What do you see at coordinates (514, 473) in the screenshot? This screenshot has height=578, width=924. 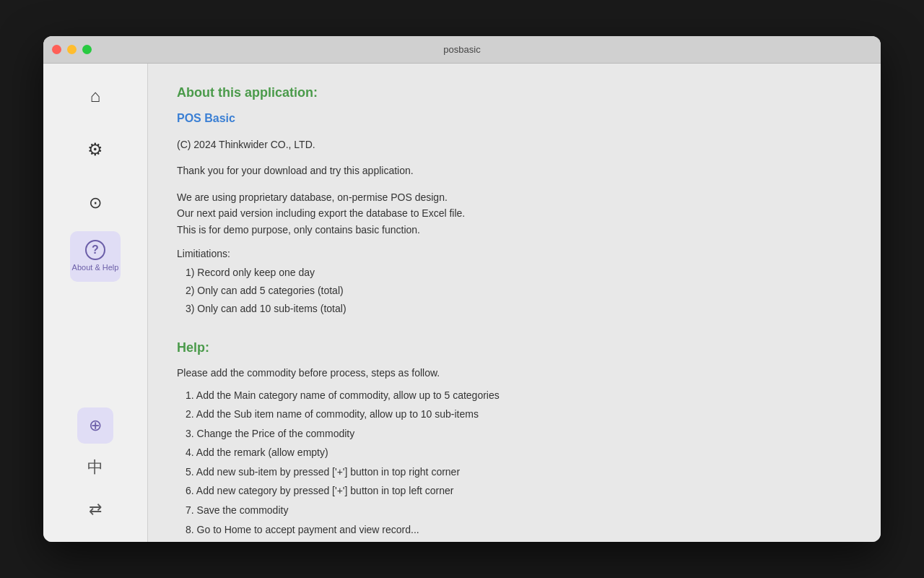 I see `help-step-5: 5. Add new sub-item by pressed ['+'] but…` at bounding box center [514, 473].